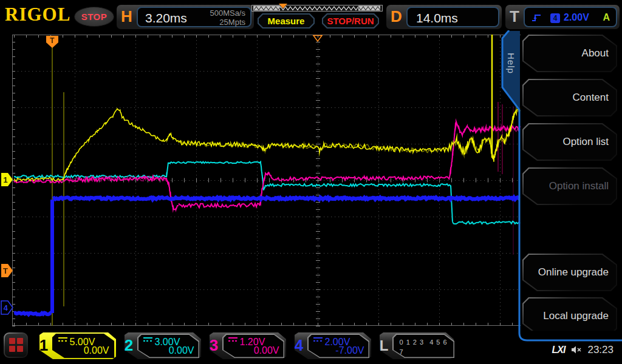  Describe the element at coordinates (38, 15) in the screenshot. I see `rigol-logo: RIGOL` at that location.